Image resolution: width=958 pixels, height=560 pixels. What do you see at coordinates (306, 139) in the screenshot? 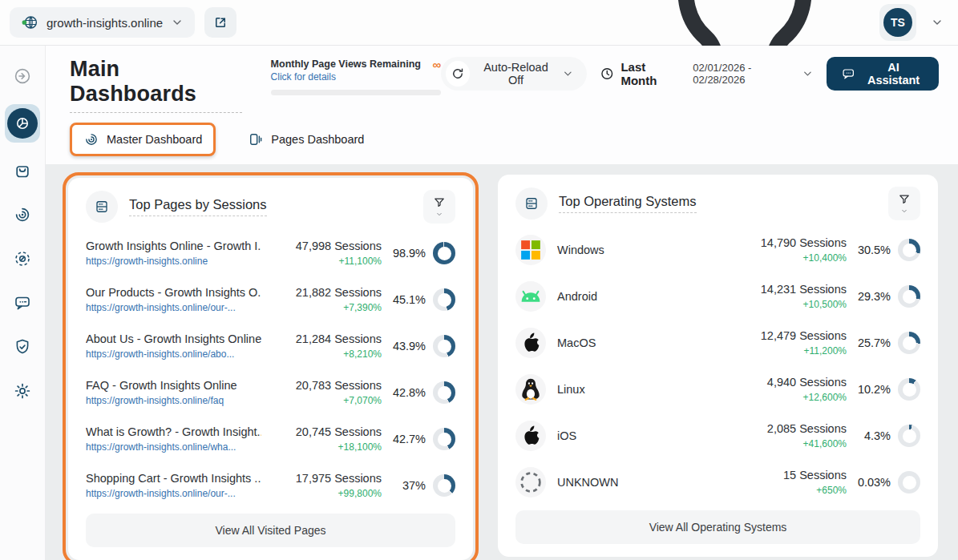
I see `dashboard-tab: Pages Dashboard` at bounding box center [306, 139].